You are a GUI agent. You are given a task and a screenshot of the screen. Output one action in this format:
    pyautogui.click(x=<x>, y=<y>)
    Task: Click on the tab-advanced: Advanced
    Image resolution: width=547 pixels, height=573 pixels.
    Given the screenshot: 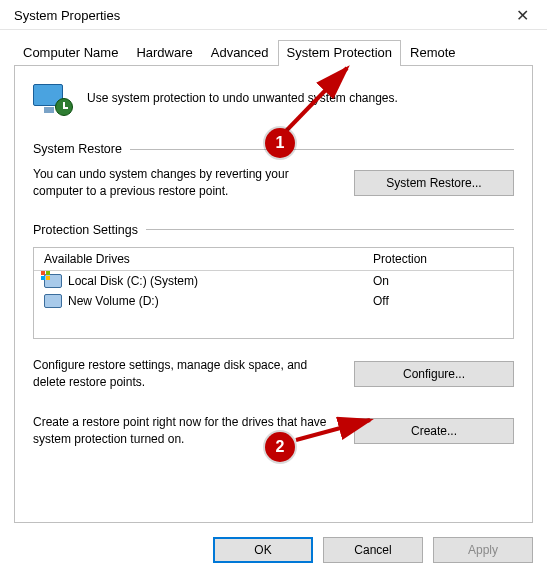 What is the action you would take?
    pyautogui.click(x=240, y=53)
    